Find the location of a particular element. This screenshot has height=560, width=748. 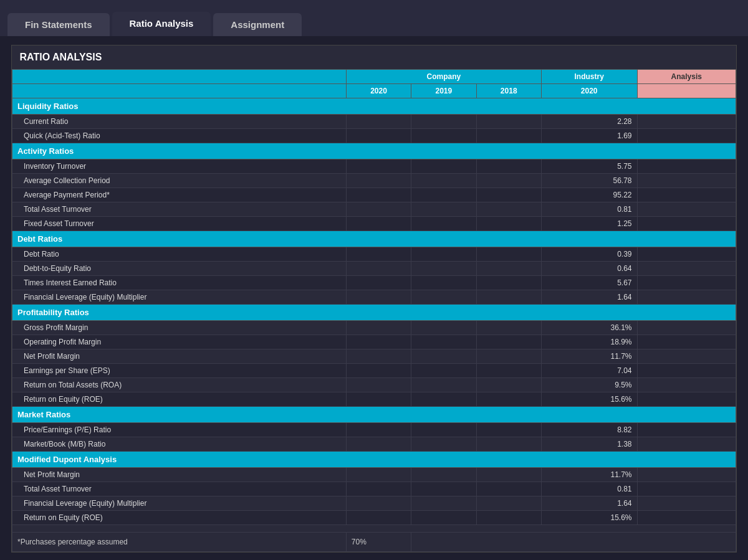

row-label: Fixed Asset Turnover is located at coordinates (180, 224).